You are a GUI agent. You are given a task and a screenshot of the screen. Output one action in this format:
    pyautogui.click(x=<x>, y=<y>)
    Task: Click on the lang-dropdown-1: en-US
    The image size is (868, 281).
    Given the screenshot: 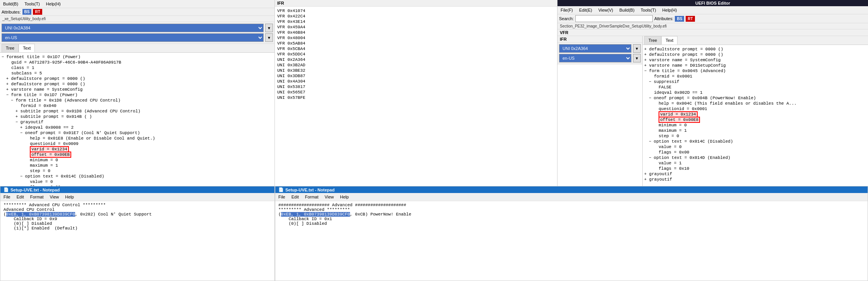 What is the action you would take?
    pyautogui.click(x=132, y=38)
    